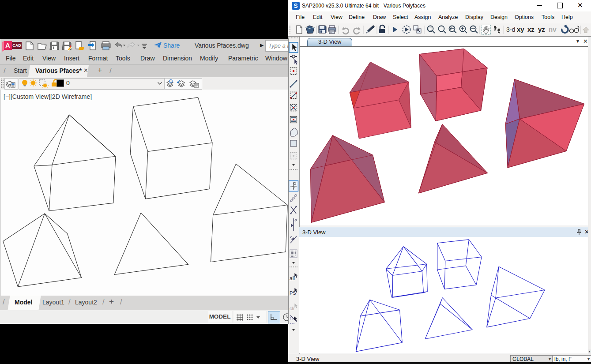  Describe the element at coordinates (292, 308) in the screenshot. I see `svg-text: clr` at that location.